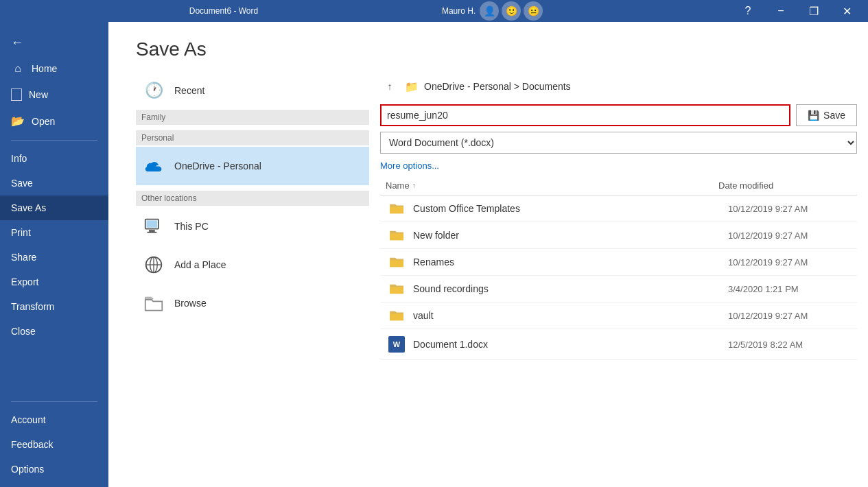 The image size is (868, 487). I want to click on sidebar-item-options: Options, so click(54, 469).